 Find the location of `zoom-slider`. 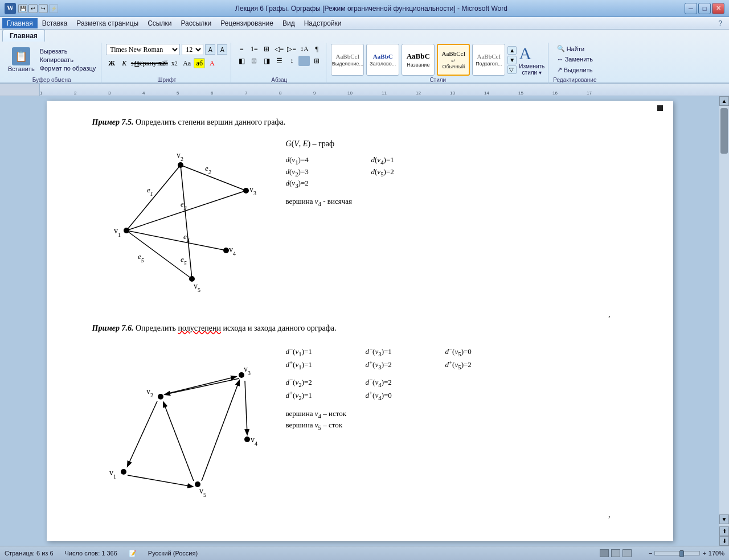

zoom-slider is located at coordinates (677, 553).